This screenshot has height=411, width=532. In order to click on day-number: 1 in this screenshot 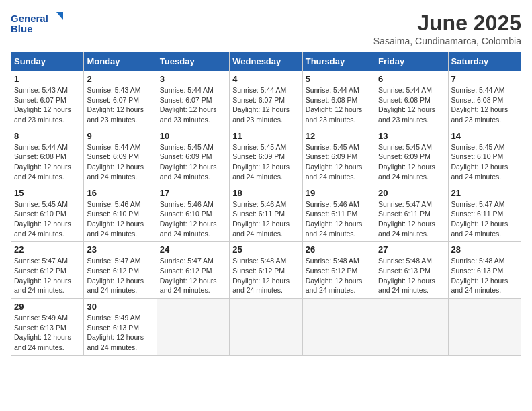, I will do `click(47, 79)`.